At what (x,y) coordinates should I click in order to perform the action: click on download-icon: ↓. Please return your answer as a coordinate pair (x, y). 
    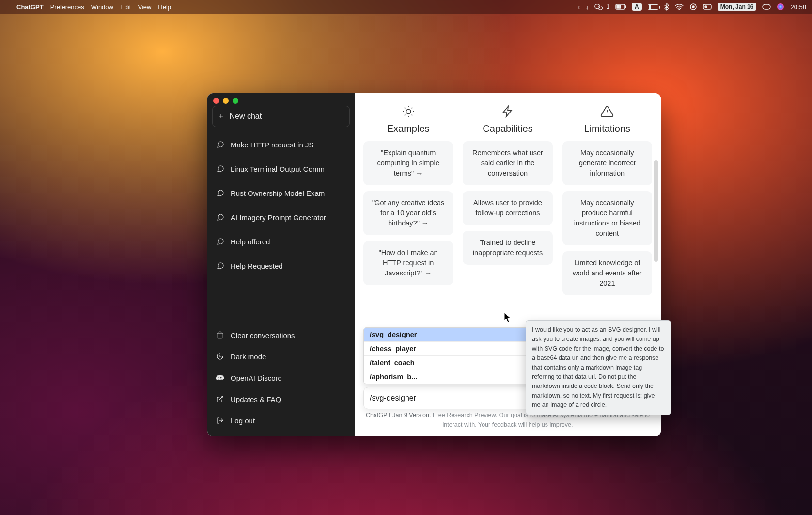
    Looking at the image, I should click on (587, 7).